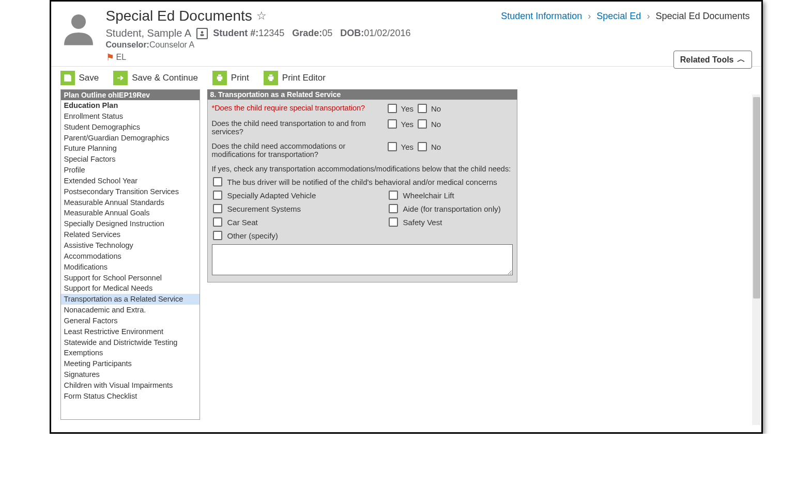 Image resolution: width=812 pixels, height=504 pixels. I want to click on sidebar-item-12: Related Services, so click(130, 234).